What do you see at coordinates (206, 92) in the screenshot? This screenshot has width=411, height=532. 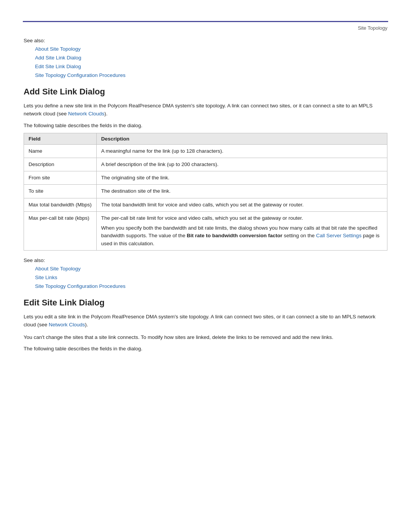 I see `add-section-heading: Add Site Link Dialog` at bounding box center [206, 92].